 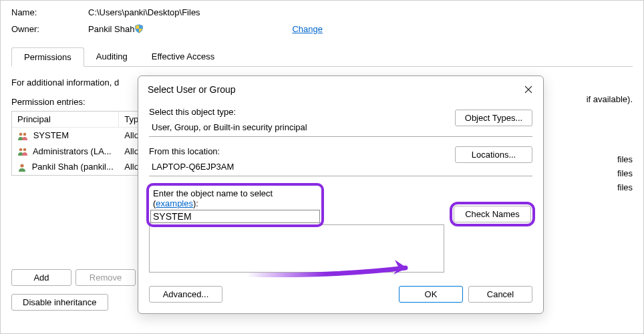 I want to click on ok-button: OK, so click(x=431, y=294).